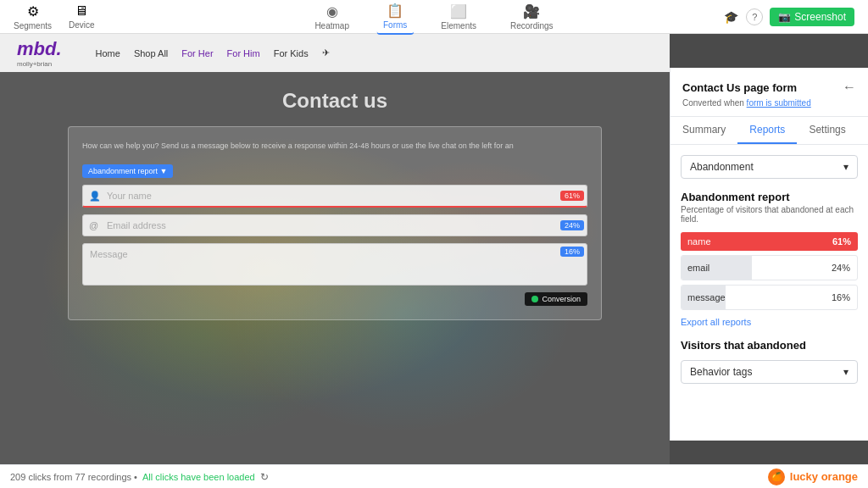 The width and height of the screenshot is (868, 488). Describe the element at coordinates (770, 197) in the screenshot. I see `abandonment-section-title: Abandonment report` at that location.